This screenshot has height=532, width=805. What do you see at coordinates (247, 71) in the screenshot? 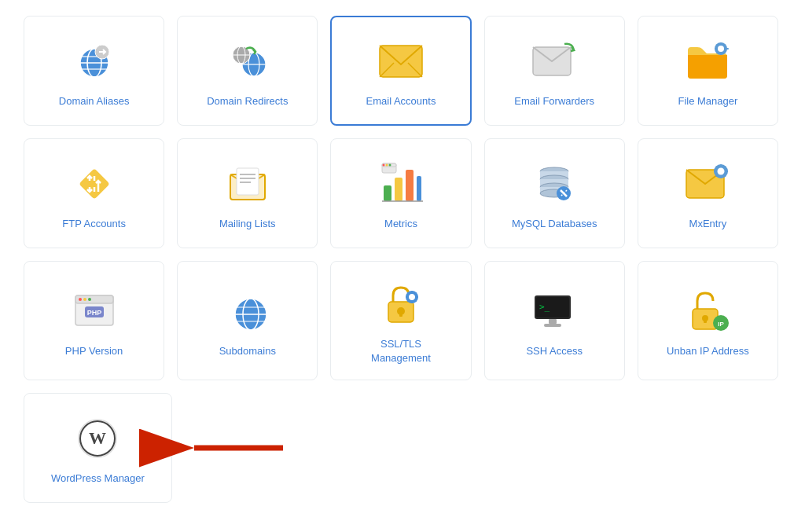
I see `card-domain-redirects: Domain Redirects` at bounding box center [247, 71].